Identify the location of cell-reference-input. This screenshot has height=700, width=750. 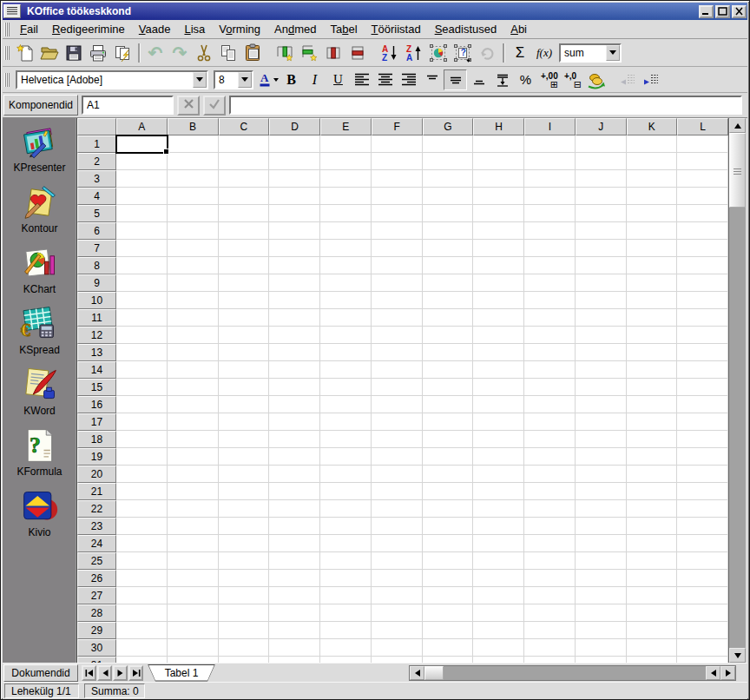
(128, 105).